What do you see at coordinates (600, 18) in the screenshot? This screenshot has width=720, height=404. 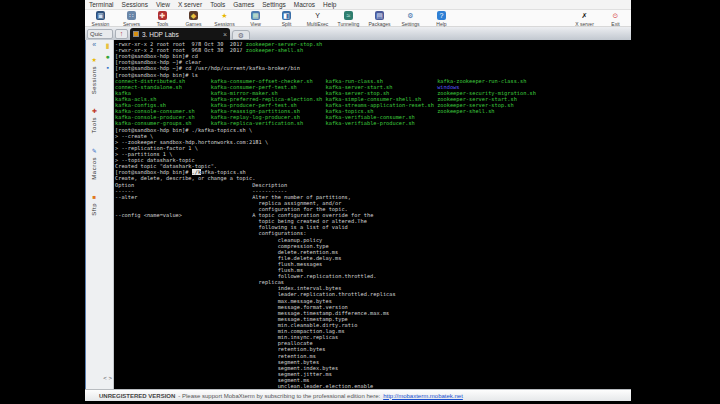 I see `toolbar-right-group: ✗X server⊙Exit` at bounding box center [600, 18].